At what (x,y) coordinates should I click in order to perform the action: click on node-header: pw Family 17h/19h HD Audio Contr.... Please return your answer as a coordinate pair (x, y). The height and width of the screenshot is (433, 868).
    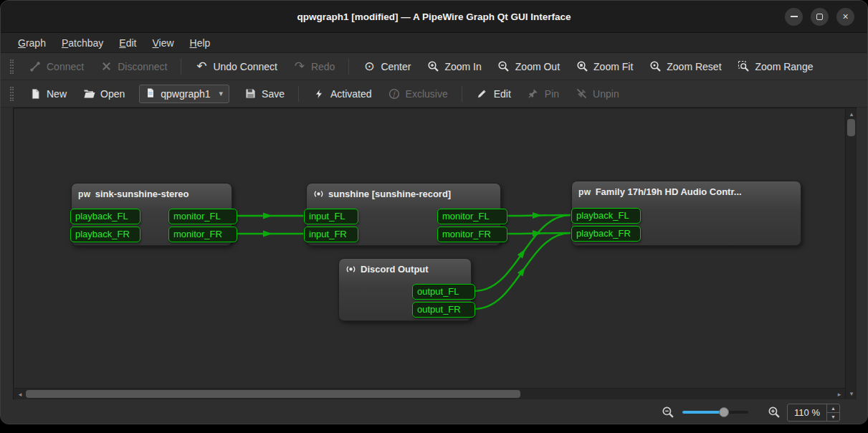
    Looking at the image, I should click on (687, 189).